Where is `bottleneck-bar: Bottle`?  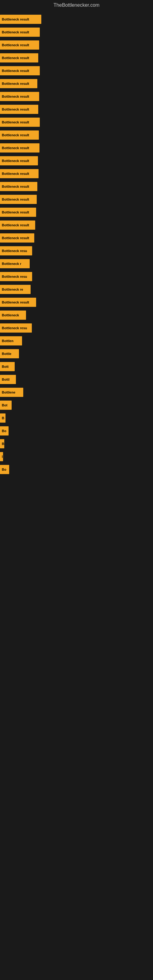
bottleneck-bar: Bottle is located at coordinates (10, 354).